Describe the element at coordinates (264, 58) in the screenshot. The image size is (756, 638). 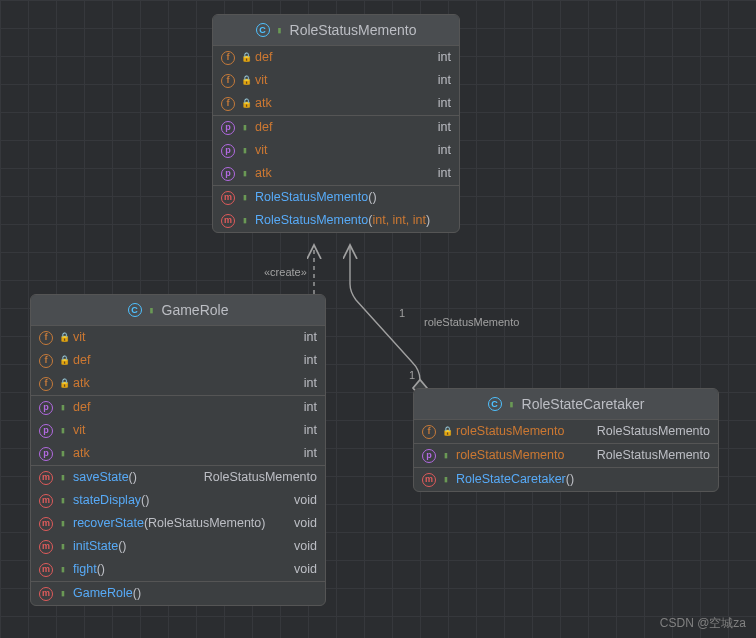
I see `field-name: def` at that location.